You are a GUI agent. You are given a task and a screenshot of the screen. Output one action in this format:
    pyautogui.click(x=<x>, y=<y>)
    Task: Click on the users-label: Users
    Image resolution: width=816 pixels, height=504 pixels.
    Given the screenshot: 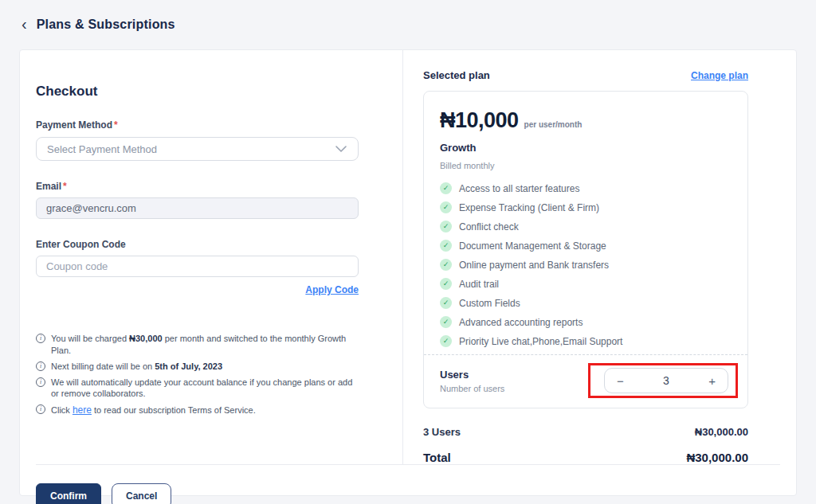 What is the action you would take?
    pyautogui.click(x=472, y=374)
    